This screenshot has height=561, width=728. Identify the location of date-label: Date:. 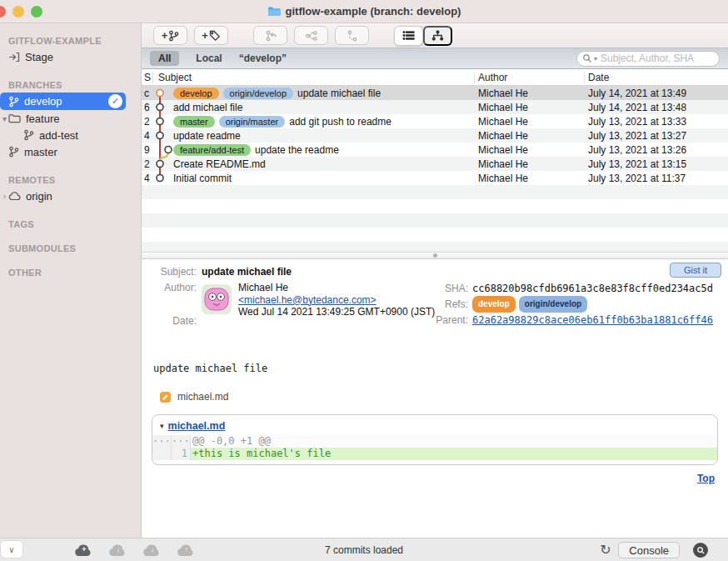
(169, 321).